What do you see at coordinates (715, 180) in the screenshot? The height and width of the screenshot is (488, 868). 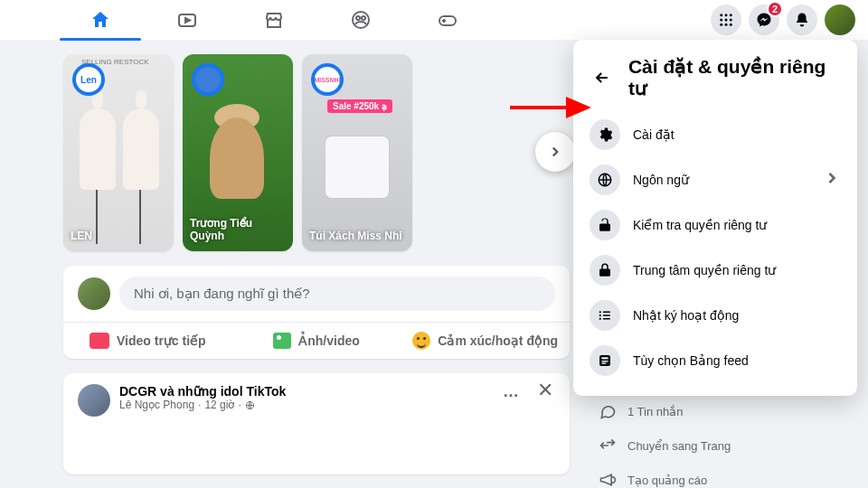 I see `menu-language: Ngôn ngữ` at bounding box center [715, 180].